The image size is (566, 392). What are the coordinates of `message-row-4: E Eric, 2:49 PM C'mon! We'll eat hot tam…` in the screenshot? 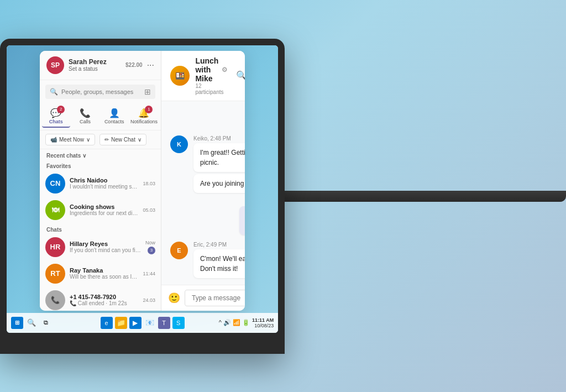 It's located at (208, 260).